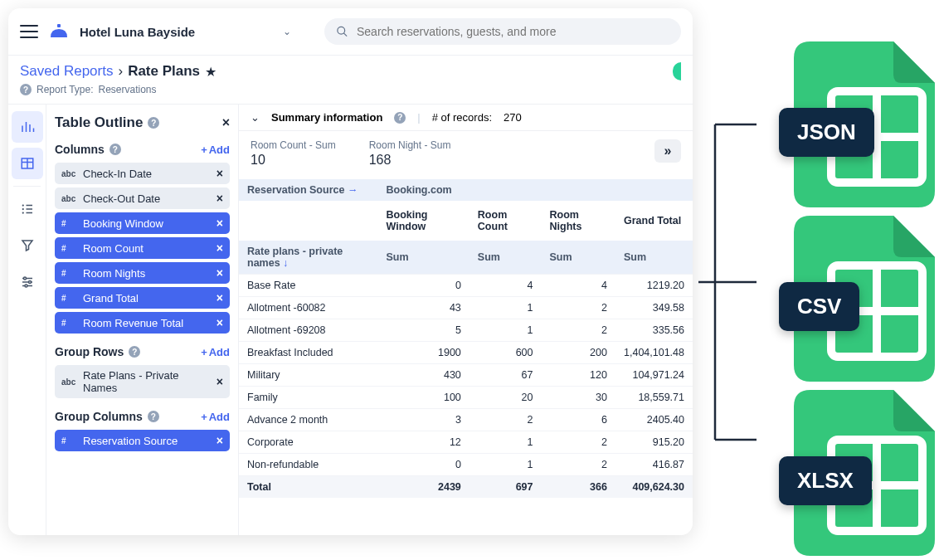  What do you see at coordinates (536, 190) in the screenshot?
I see `source-value: Booking.com` at bounding box center [536, 190].